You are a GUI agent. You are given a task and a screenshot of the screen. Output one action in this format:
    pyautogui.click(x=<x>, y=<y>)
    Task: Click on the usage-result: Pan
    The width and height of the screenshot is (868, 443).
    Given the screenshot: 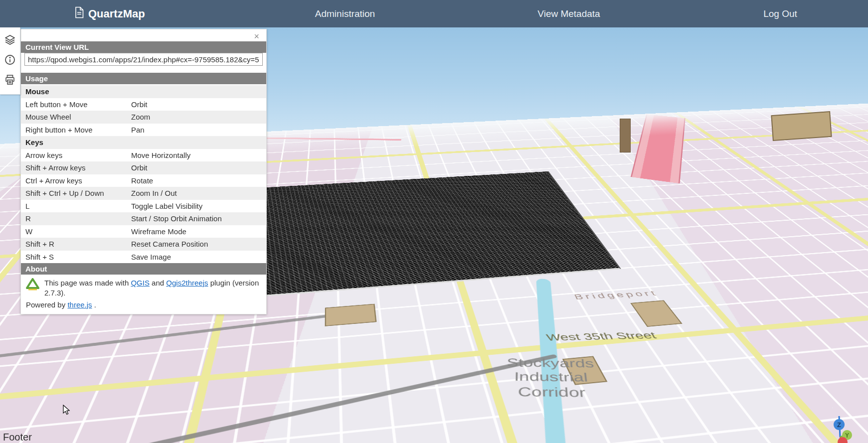 What is the action you would take?
    pyautogui.click(x=138, y=130)
    